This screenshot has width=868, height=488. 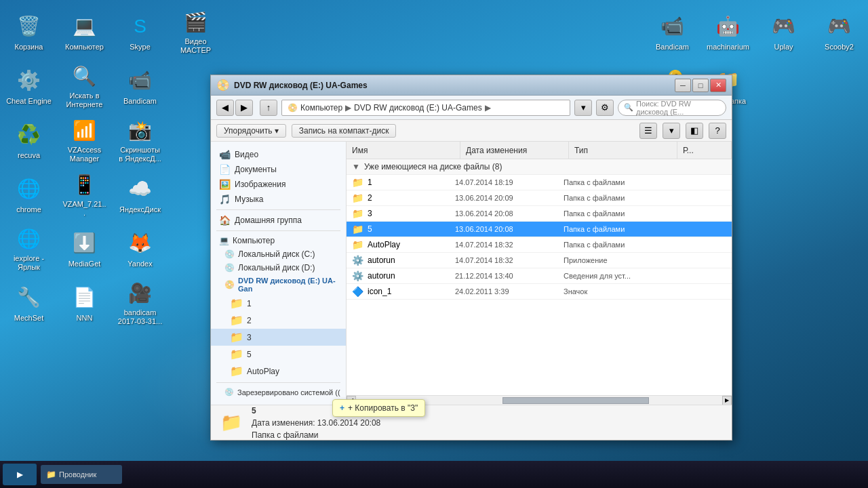 What do you see at coordinates (29, 47) in the screenshot?
I see `korzina-label: Корзина` at bounding box center [29, 47].